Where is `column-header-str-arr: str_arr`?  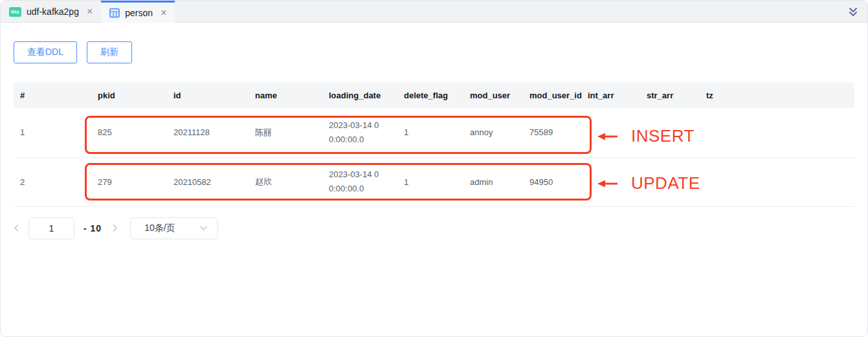 column-header-str-arr: str_arr is located at coordinates (666, 95).